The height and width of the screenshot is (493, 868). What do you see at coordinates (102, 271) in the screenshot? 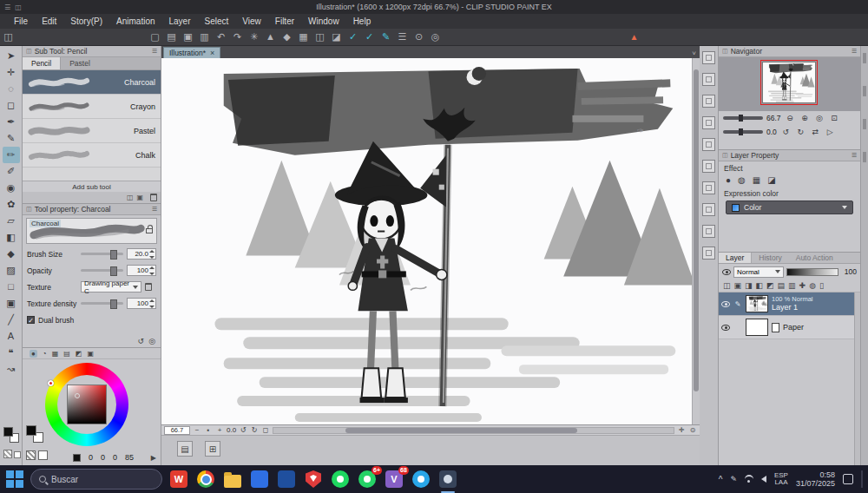
I see `opacity-slider` at bounding box center [102, 271].